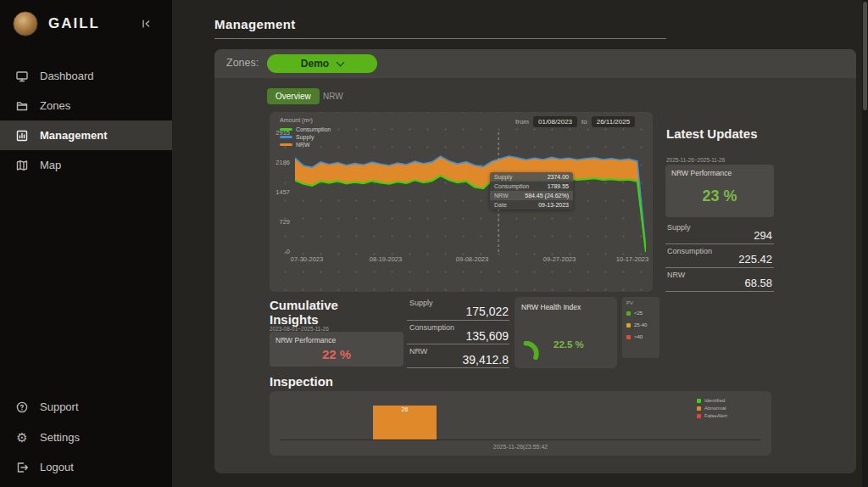 The height and width of the screenshot is (487, 868). I want to click on zones-label: Zones:, so click(242, 63).